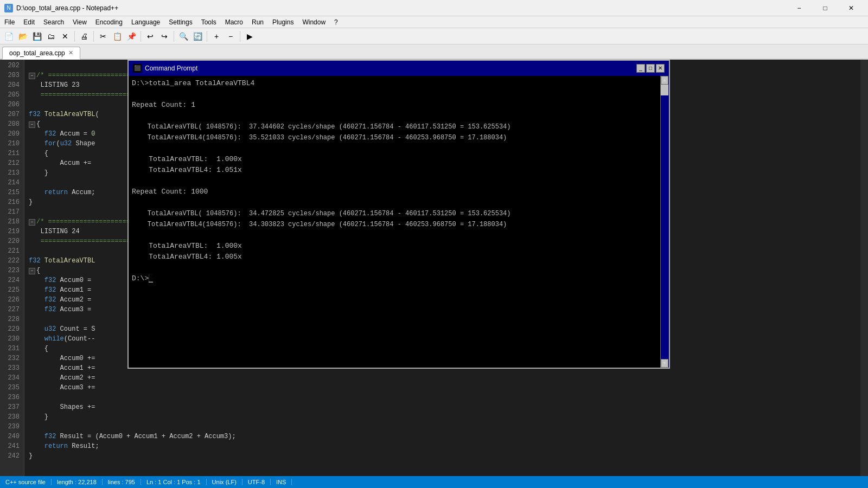 This screenshot has height=488, width=868. What do you see at coordinates (32, 271) in the screenshot?
I see `fold-marker-223: −` at bounding box center [32, 271].